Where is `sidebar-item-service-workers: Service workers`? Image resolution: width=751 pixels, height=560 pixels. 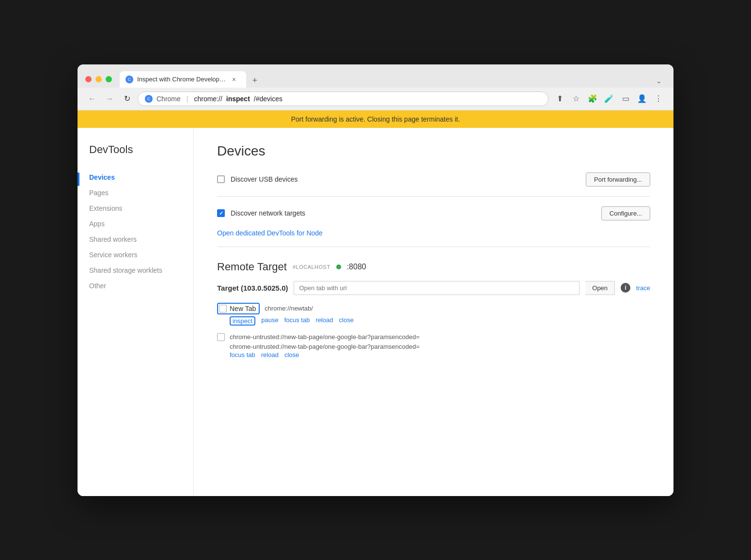 sidebar-item-service-workers: Service workers is located at coordinates (136, 255).